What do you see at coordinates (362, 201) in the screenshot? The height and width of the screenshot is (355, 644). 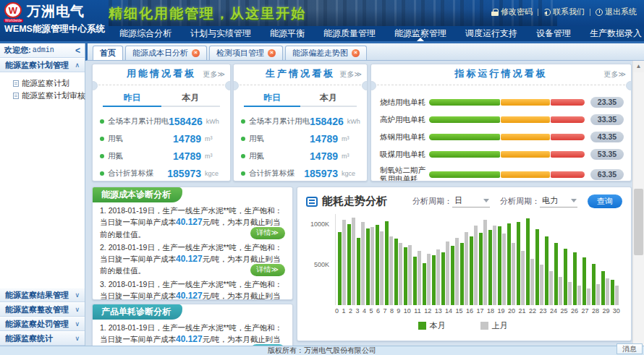 I see `panel-title: 能耗走势分析` at bounding box center [362, 201].